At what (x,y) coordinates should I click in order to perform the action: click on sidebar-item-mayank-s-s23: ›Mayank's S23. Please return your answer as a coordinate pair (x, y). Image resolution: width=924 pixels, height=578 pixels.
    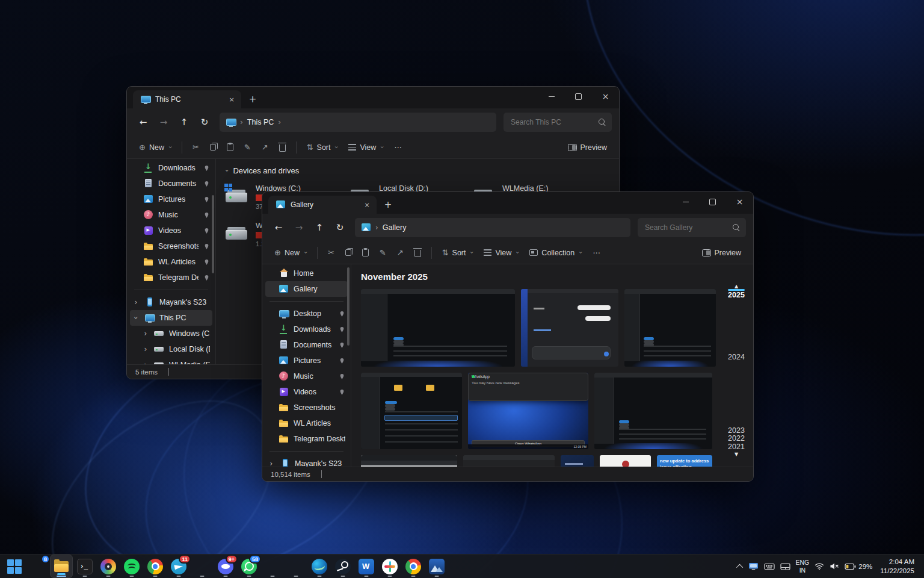
    Looking at the image, I should click on (307, 461).